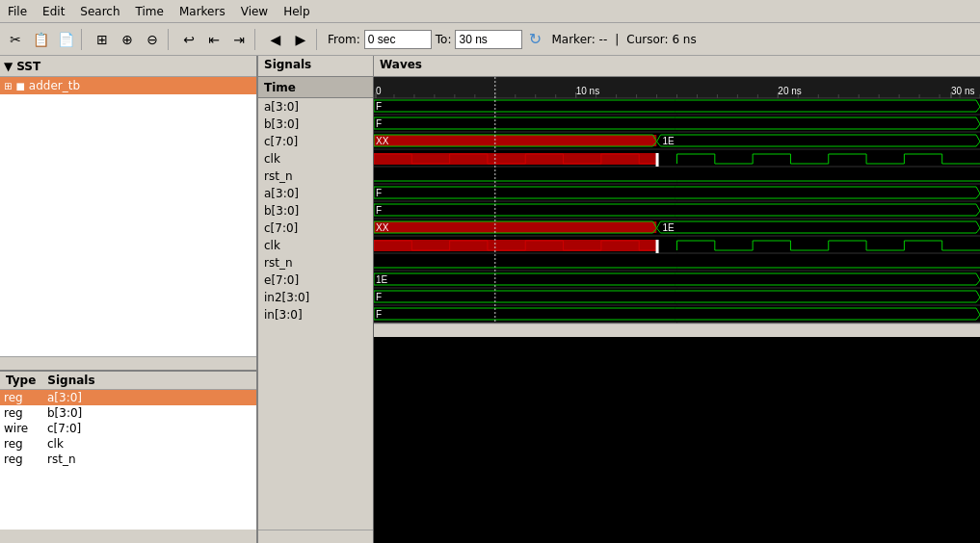  I want to click on pipe-sep: |, so click(617, 39).